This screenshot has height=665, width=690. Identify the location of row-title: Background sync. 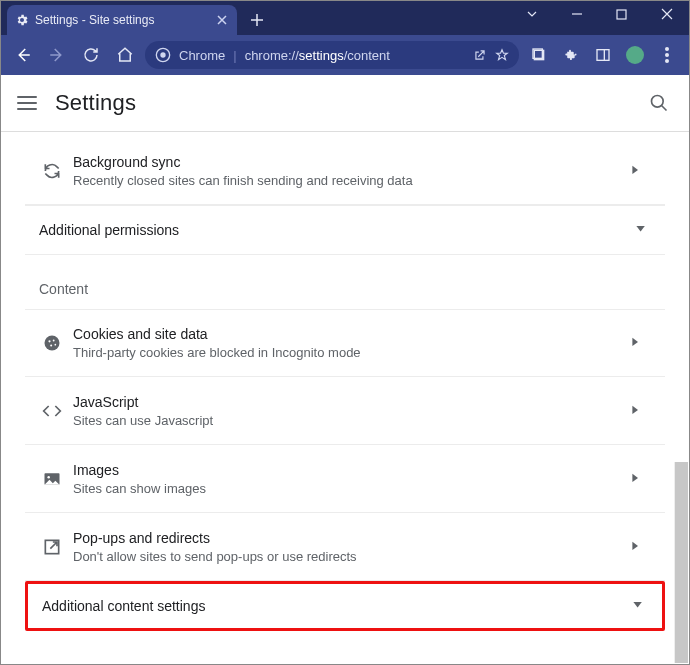
(348, 162).